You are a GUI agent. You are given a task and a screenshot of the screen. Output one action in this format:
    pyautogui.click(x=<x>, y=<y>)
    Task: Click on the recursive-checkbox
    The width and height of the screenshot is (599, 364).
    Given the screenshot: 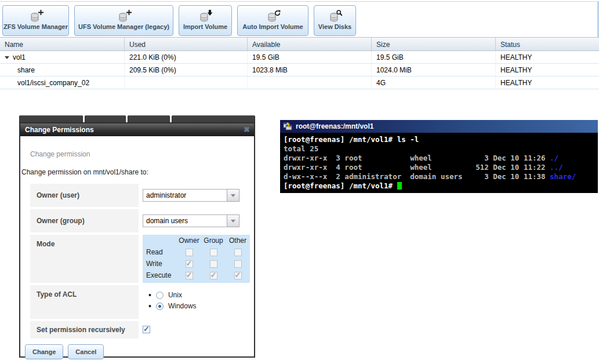 What is the action you would take?
    pyautogui.click(x=146, y=329)
    